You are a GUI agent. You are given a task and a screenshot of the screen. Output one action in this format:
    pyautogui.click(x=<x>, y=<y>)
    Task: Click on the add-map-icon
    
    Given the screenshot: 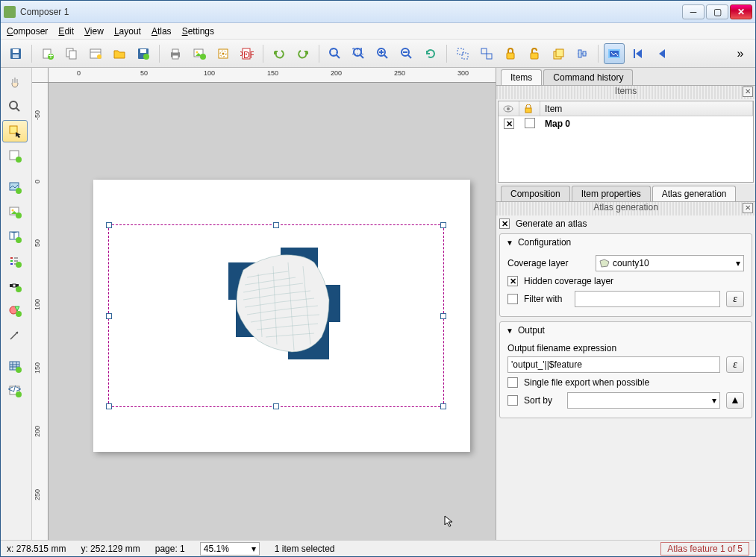 What is the action you would take?
    pyautogui.click(x=15, y=187)
    